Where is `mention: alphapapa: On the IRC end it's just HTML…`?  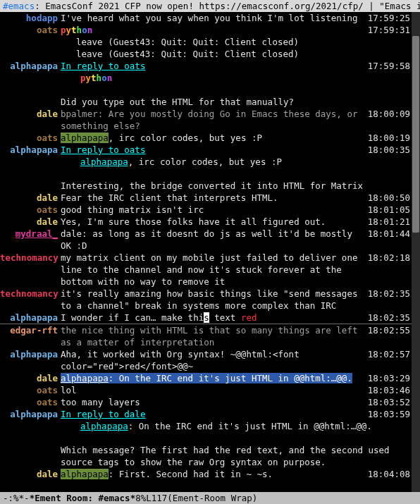
mention: alphapapa: On the IRC end it's just HTML… is located at coordinates (206, 378).